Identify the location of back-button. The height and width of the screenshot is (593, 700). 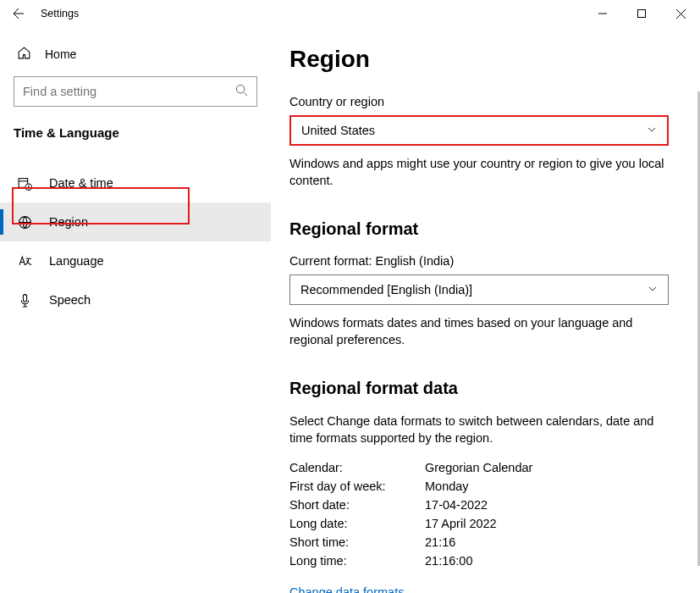
(19, 14).